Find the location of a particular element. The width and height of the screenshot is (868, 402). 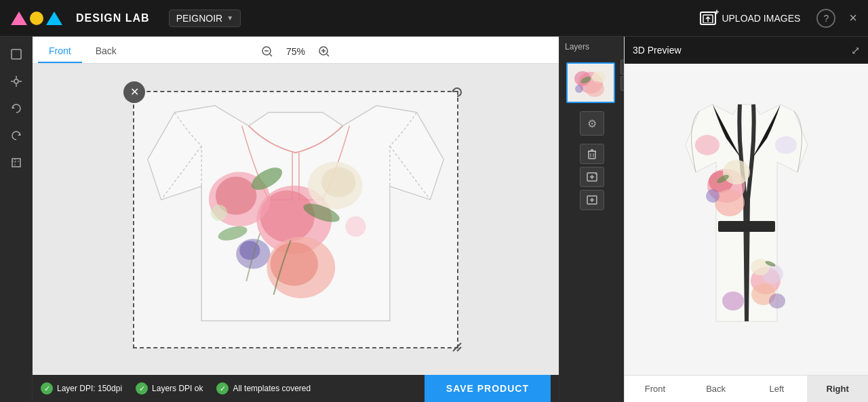

left-toolbar is located at coordinates (16, 220).